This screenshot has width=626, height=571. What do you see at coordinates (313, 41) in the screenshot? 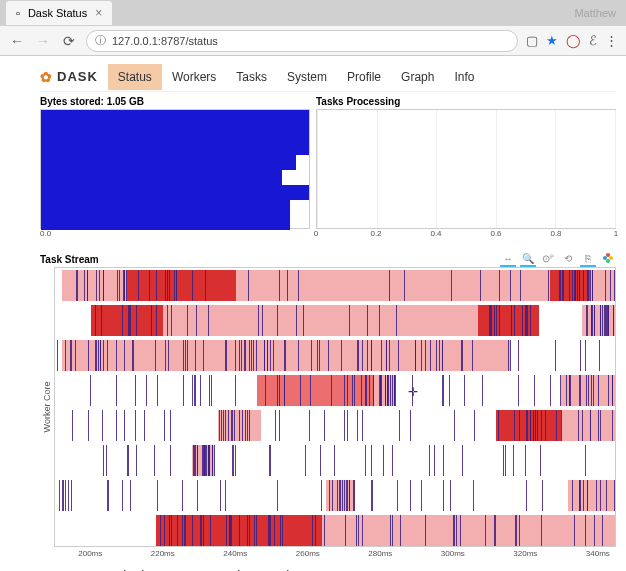
I see `browser-toolbar: ← → ⟳ ⓘ 127.0.0.1:8787/status ▢ ★ ◯ ℰ ⋮` at bounding box center [313, 41].